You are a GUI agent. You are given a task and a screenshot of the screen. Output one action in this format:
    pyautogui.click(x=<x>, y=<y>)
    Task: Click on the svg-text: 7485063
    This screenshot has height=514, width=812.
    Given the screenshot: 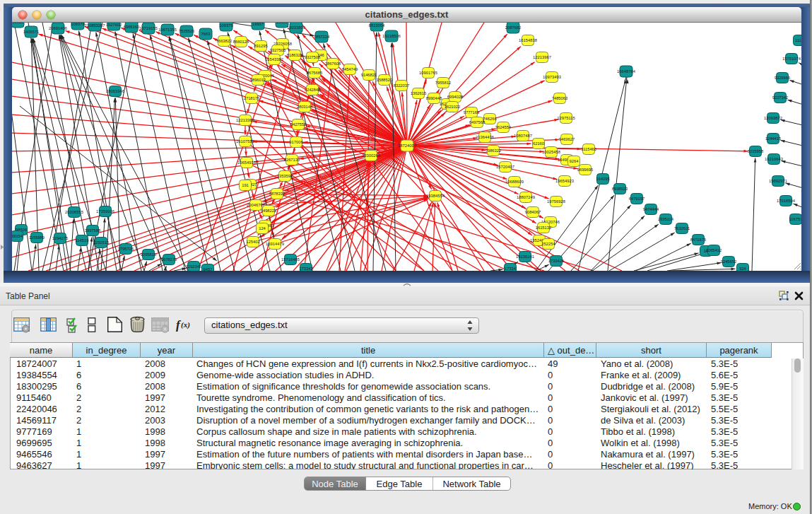 What is the action you would take?
    pyautogui.click(x=560, y=98)
    